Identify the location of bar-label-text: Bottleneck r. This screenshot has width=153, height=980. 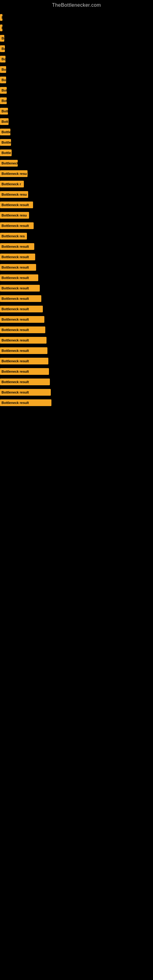
(11, 184).